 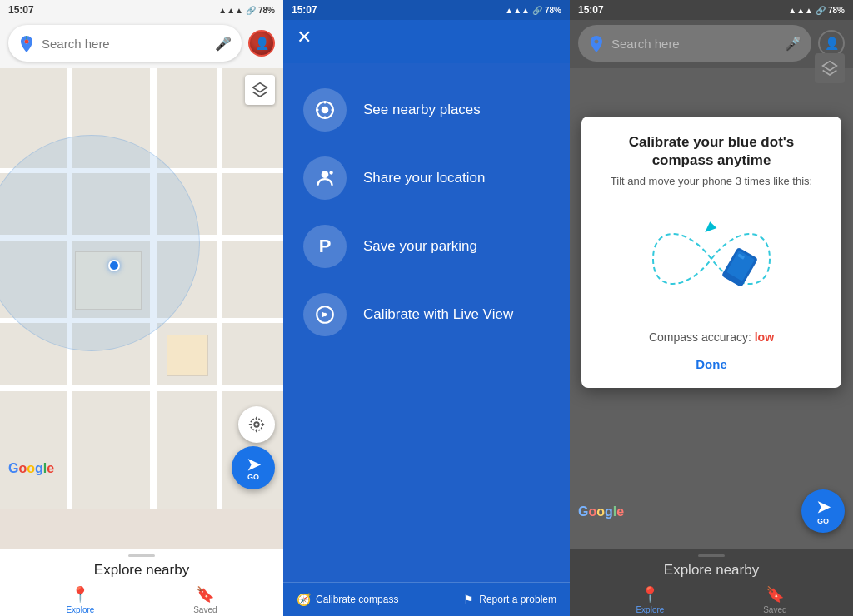 I want to click on road-h4, so click(x=142, y=388).